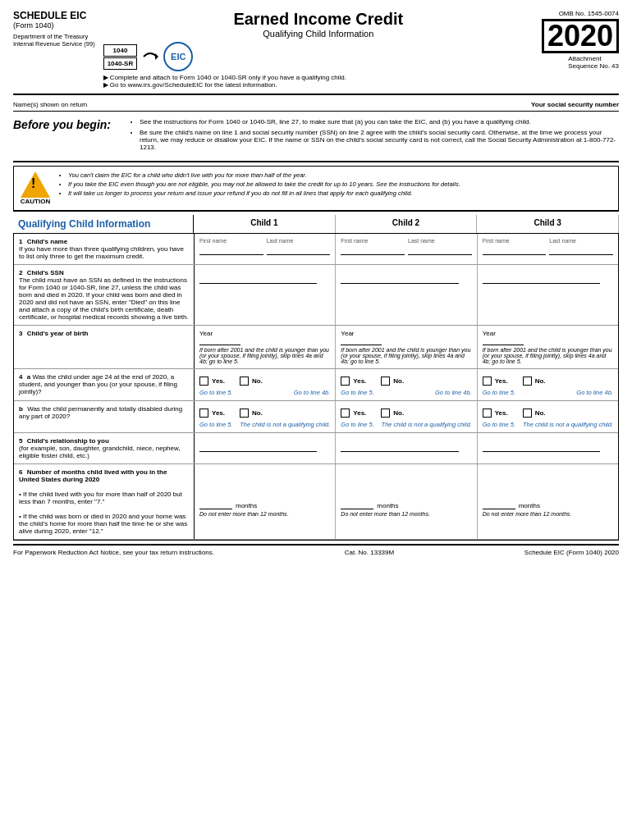 The image size is (632, 840). Describe the element at coordinates (345, 413) in the screenshot. I see `child2-4b-yes-checkbox` at that location.